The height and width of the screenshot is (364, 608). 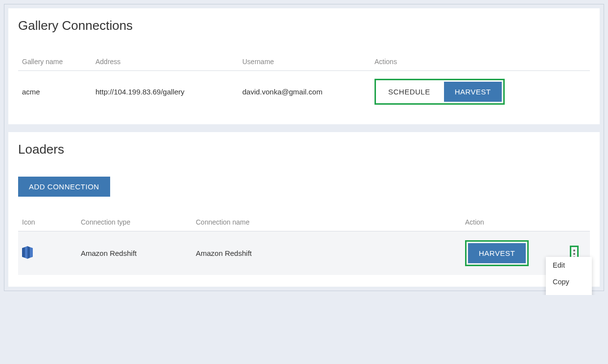 What do you see at coordinates (304, 92) in the screenshot?
I see `cell-username: david.vonka@gmail.com` at bounding box center [304, 92].